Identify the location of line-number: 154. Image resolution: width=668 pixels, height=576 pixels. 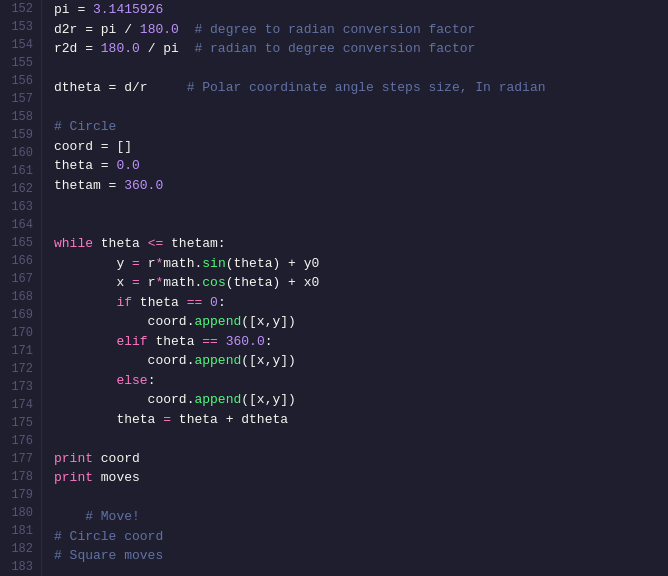
(20, 45).